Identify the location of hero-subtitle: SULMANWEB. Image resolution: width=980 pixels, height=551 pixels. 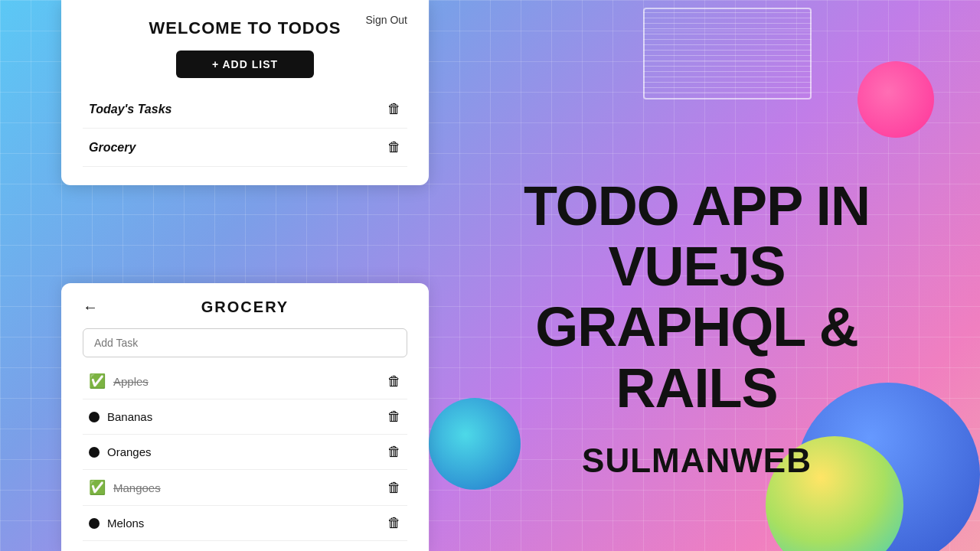
(697, 461).